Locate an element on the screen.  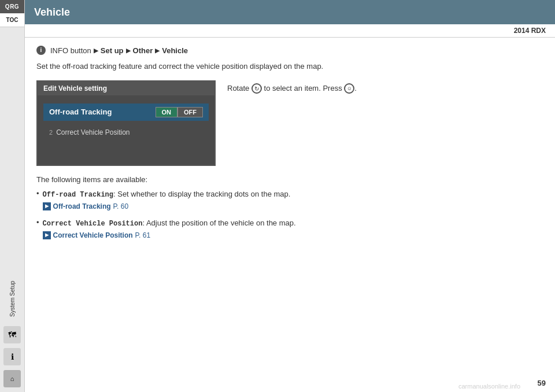
description-text: Set the off-road tracking feature and co… is located at coordinates (290, 66).